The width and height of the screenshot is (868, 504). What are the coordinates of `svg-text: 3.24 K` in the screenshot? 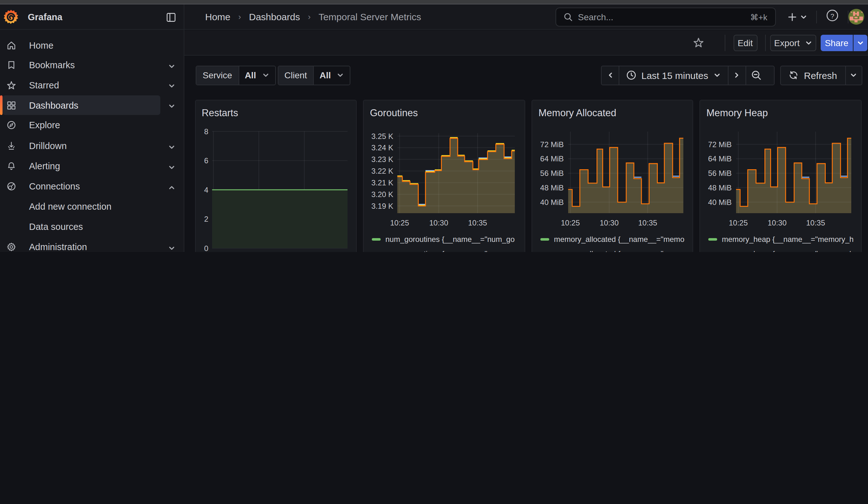 It's located at (382, 147).